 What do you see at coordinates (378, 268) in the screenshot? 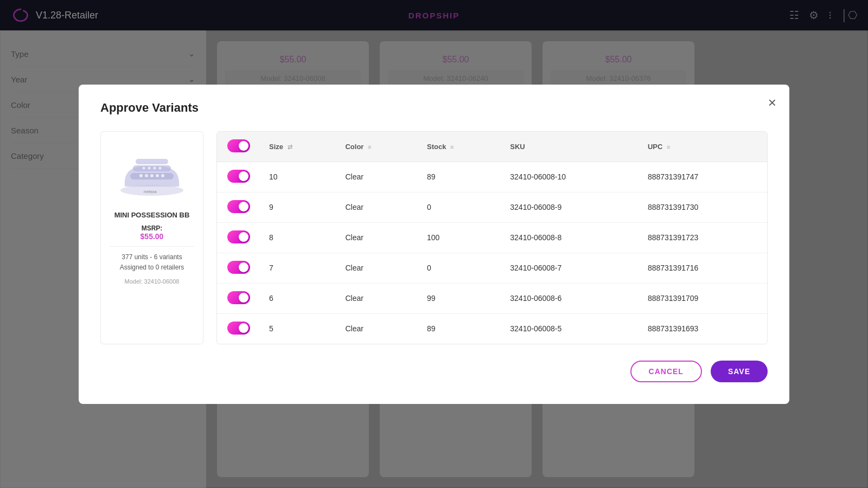
I see `row-3-color: Clear` at bounding box center [378, 268].